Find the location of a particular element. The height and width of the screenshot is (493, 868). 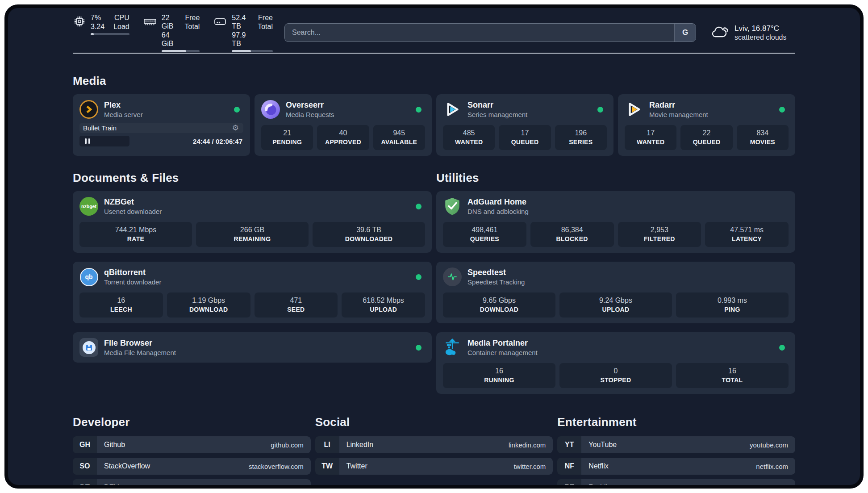

plex-icon is located at coordinates (89, 109).